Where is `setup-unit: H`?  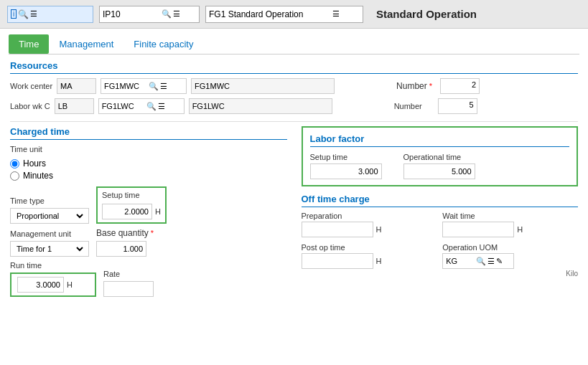
setup-unit: H is located at coordinates (158, 212).